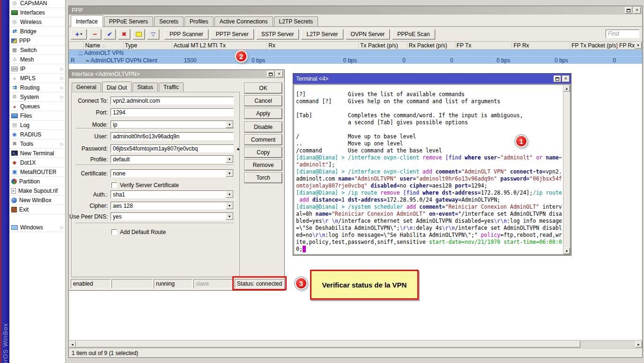 The width and height of the screenshot is (644, 363). What do you see at coordinates (37, 153) in the screenshot?
I see `sidebar-item-new-terminal: New Terminal` at bounding box center [37, 153].